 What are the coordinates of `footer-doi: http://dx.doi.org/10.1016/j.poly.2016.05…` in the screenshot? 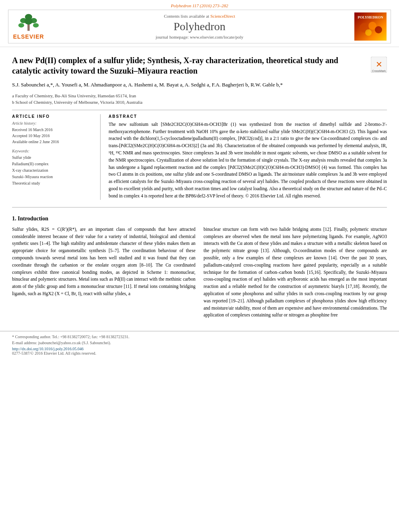 It's located at (200, 349).